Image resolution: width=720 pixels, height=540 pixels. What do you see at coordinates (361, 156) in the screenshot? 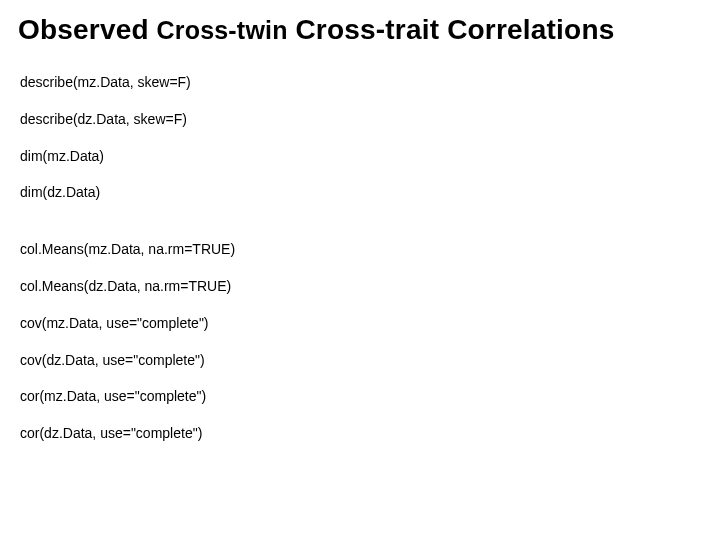
I see `code-line: dim(mz.Data)` at bounding box center [361, 156].